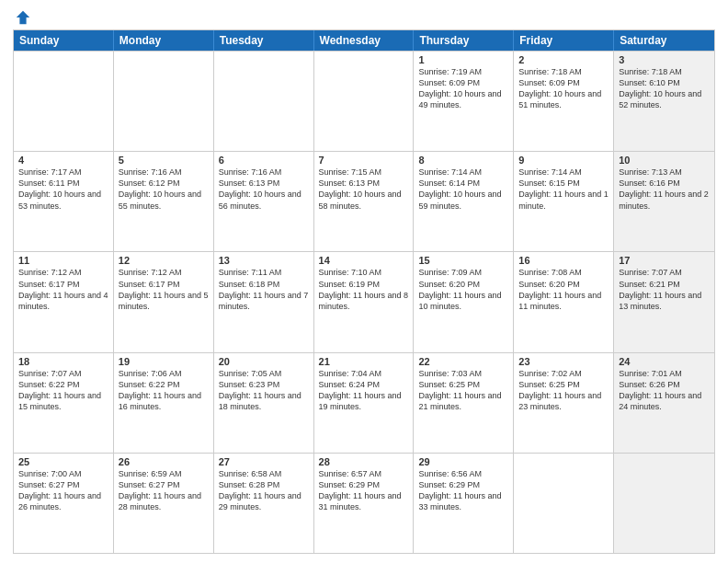 The image size is (728, 563). Describe the element at coordinates (364, 190) in the screenshot. I see `day-info: Sunrise: 7:15 AM Sunset: 6:13 PM Dayligh…` at that location.